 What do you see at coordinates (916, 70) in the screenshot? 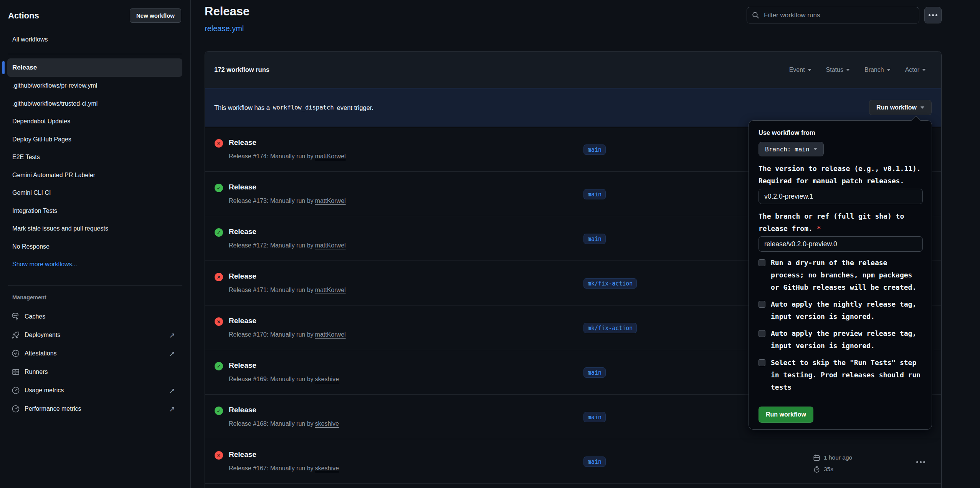
I see `filter-actor-dropdown: Actor` at bounding box center [916, 70].